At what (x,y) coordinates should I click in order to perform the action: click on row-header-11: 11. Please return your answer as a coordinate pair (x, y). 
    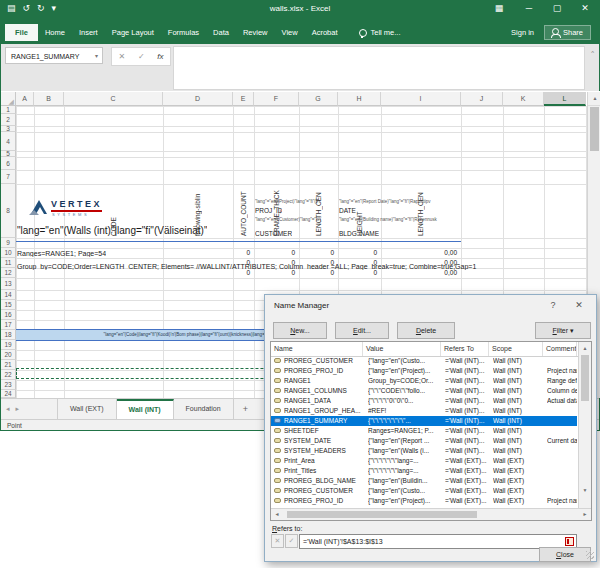
    Looking at the image, I should click on (8, 263).